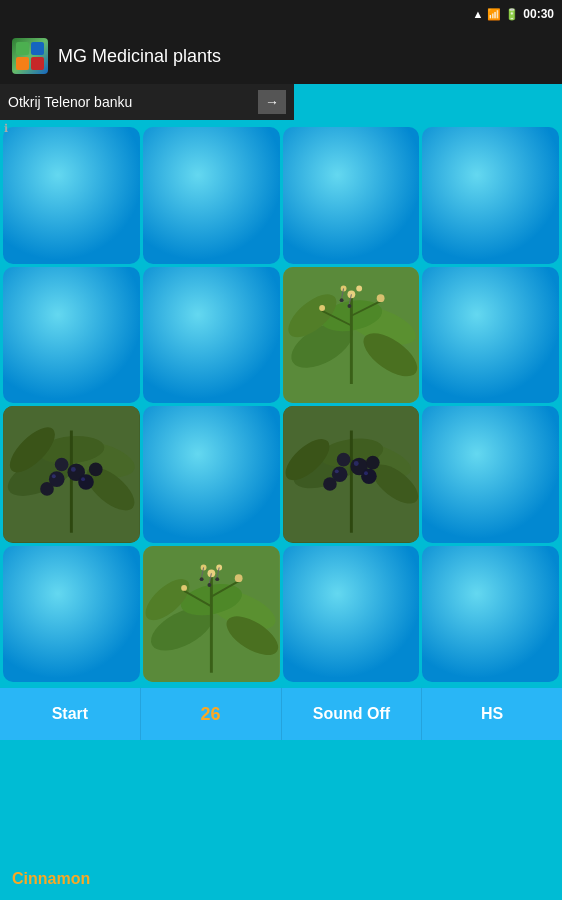 The image size is (562, 900). I want to click on start-button: Start, so click(70, 714).